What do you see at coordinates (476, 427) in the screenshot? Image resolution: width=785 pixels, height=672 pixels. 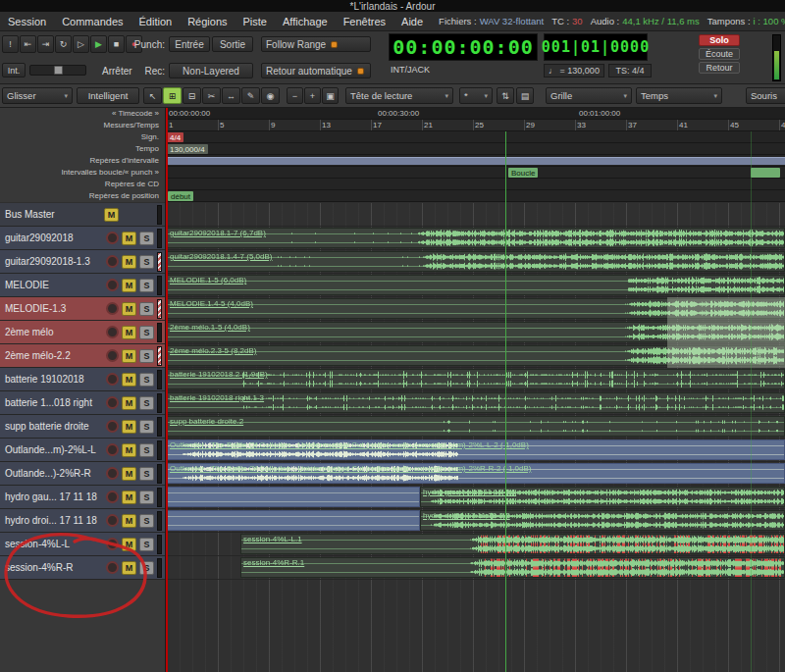 I see `timeline-row-supp-batterie: supp batterie droite.2` at bounding box center [476, 427].